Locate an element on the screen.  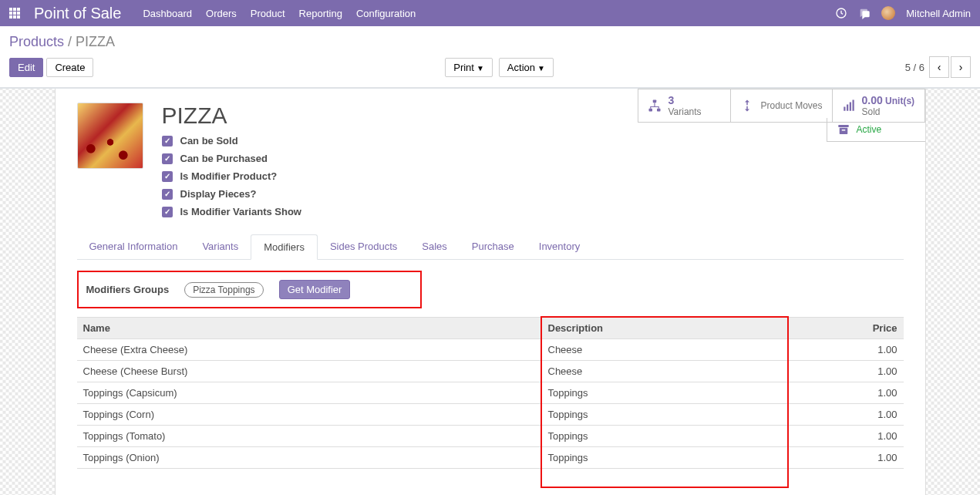
get-modifier-button: Get Modifier is located at coordinates (315, 290).